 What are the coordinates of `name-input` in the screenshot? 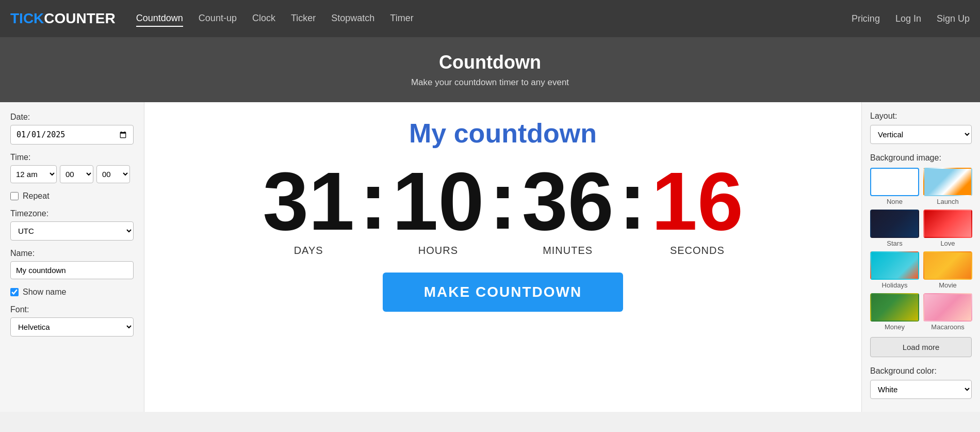 It's located at (72, 270).